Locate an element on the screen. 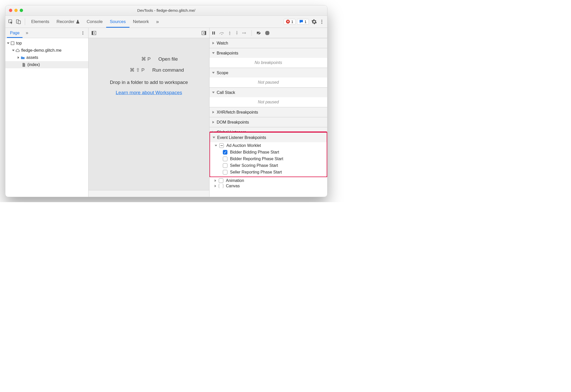 The image size is (571, 392). cloud-icon is located at coordinates (18, 50).